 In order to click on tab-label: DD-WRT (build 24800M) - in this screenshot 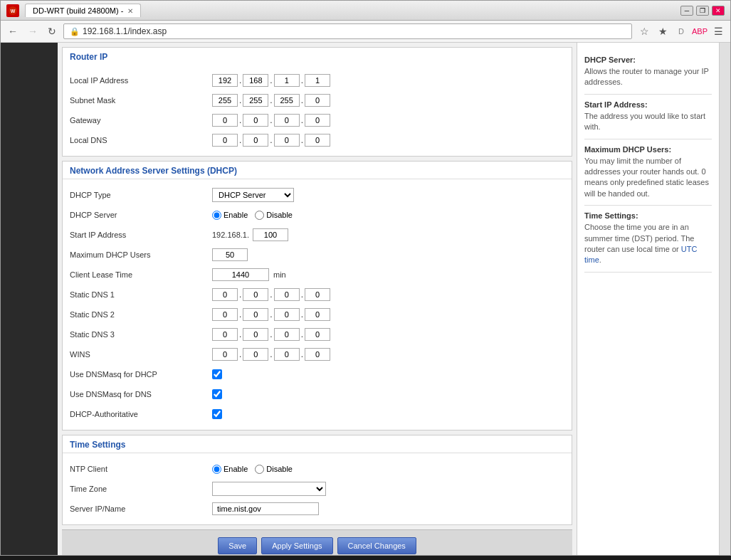, I will do `click(78, 11)`.